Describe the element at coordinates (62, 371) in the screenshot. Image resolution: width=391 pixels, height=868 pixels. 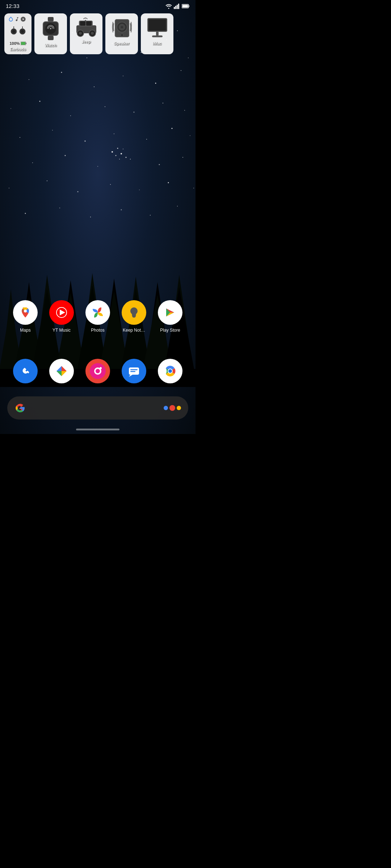
I see `wallet-icon` at that location.